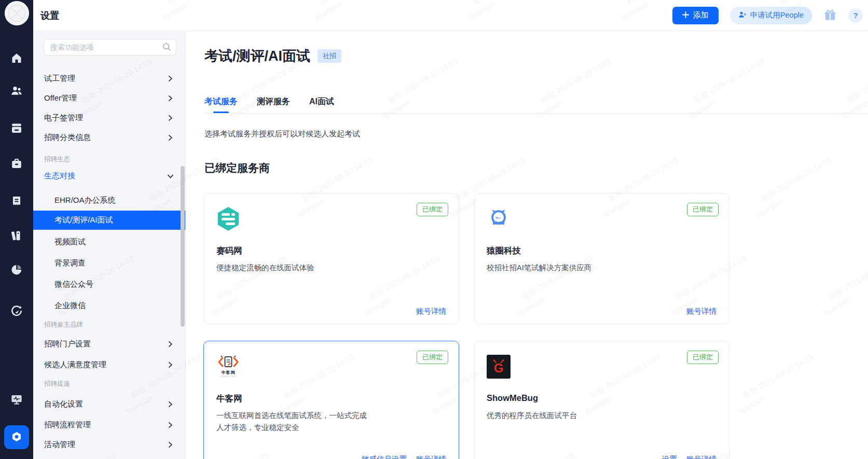  Describe the element at coordinates (322, 103) in the screenshot. I see `tab-AI面试: AI面试` at that location.